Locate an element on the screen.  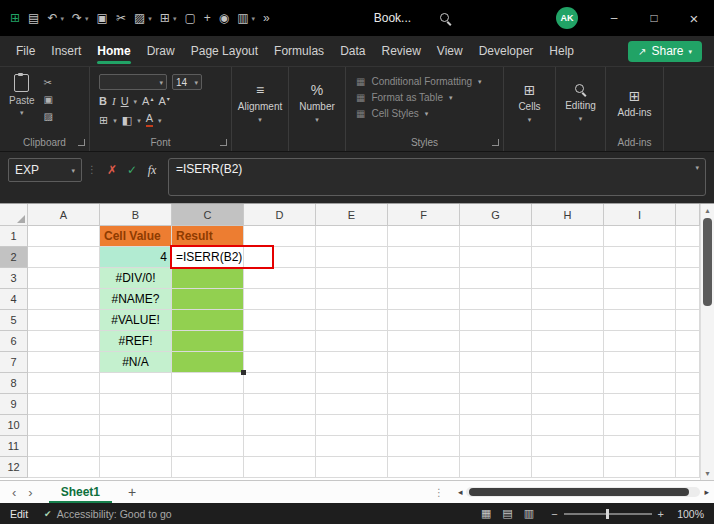
share-button: ↗ Share ▾ is located at coordinates (665, 52).